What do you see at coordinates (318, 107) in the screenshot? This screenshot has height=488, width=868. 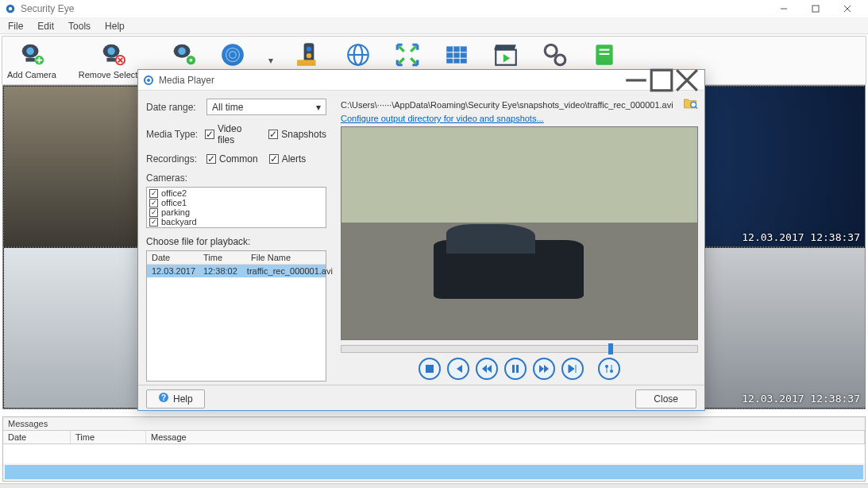 I see `chevron-down-icon: ▾` at bounding box center [318, 107].